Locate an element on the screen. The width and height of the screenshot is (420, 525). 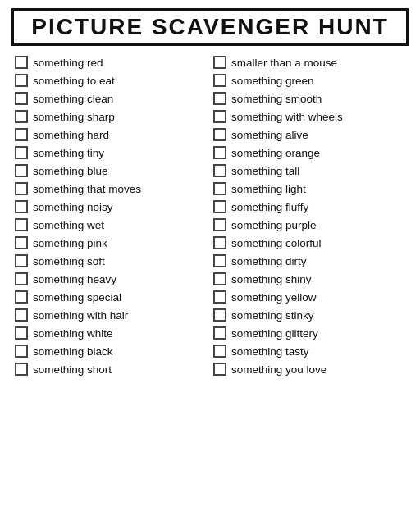
item-label: something hard is located at coordinates (71, 135).